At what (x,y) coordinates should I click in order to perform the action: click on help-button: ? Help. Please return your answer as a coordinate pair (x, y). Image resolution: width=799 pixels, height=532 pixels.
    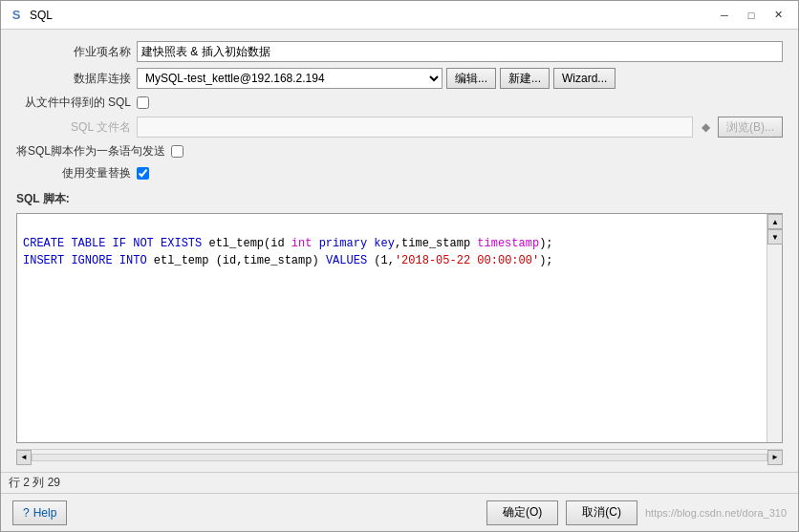
    Looking at the image, I should click on (40, 513).